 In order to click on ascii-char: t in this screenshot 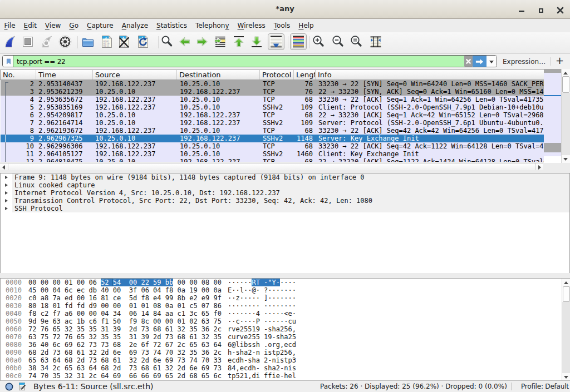, I will do `click(274, 353)`.